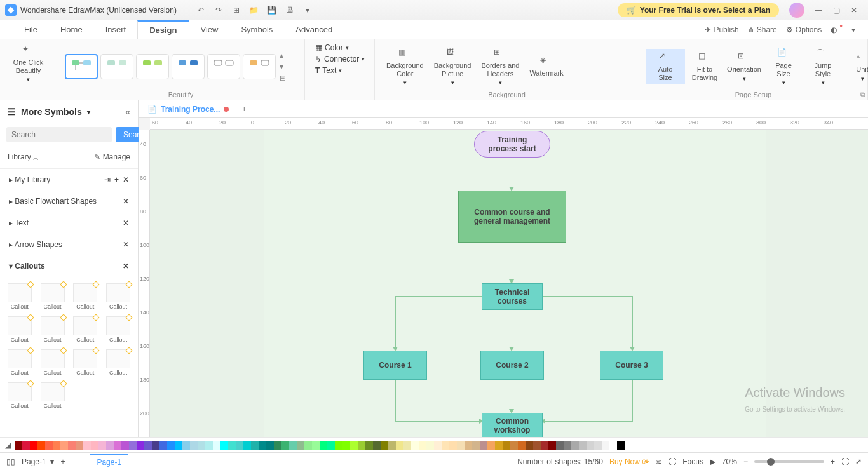  I want to click on add-page-button: +, so click(62, 462).